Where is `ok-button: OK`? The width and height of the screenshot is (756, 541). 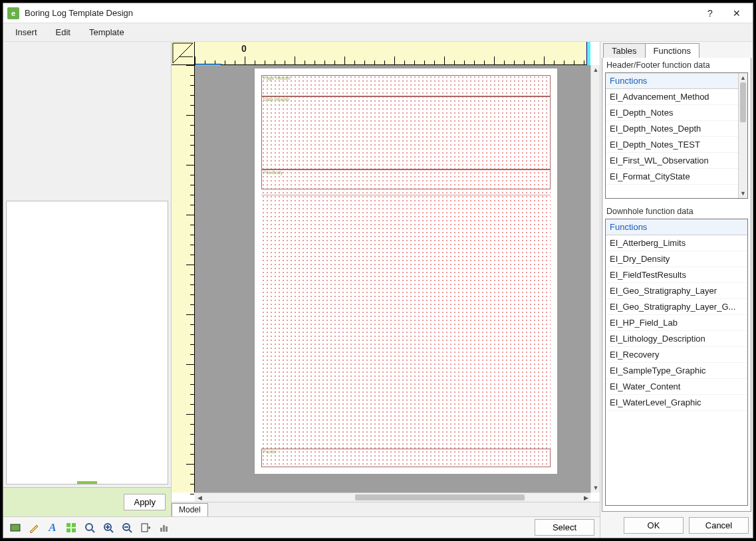 ok-button: OK is located at coordinates (654, 525).